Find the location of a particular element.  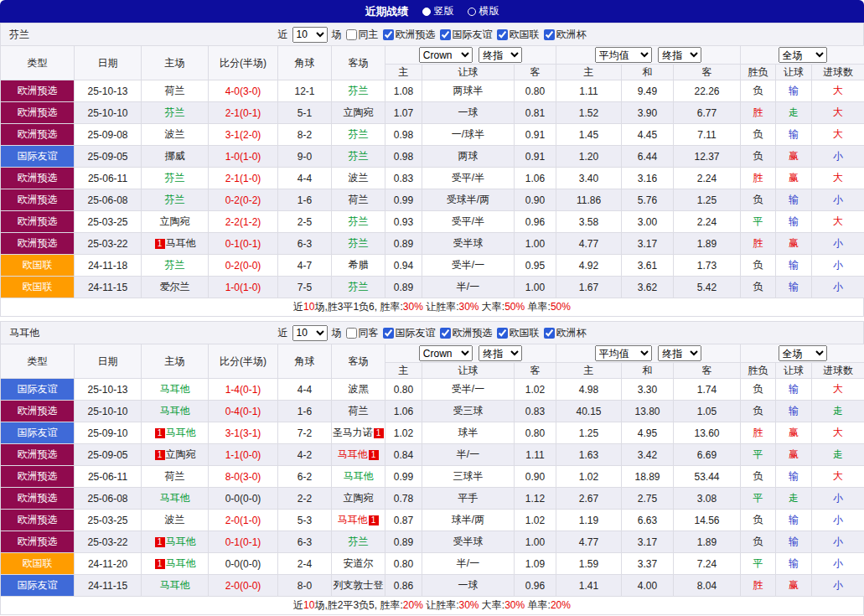

home-team: 1马耳他 is located at coordinates (175, 564).